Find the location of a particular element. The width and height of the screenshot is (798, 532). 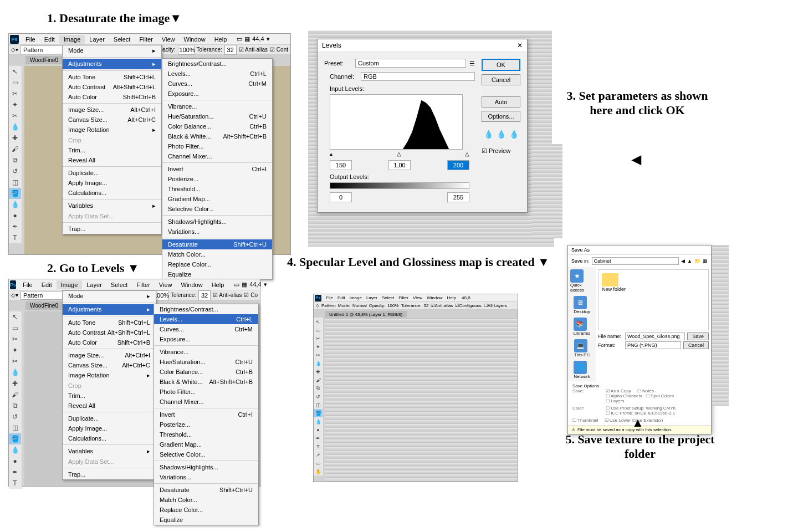

path-tool-icon: ↗ is located at coordinates (318, 454).